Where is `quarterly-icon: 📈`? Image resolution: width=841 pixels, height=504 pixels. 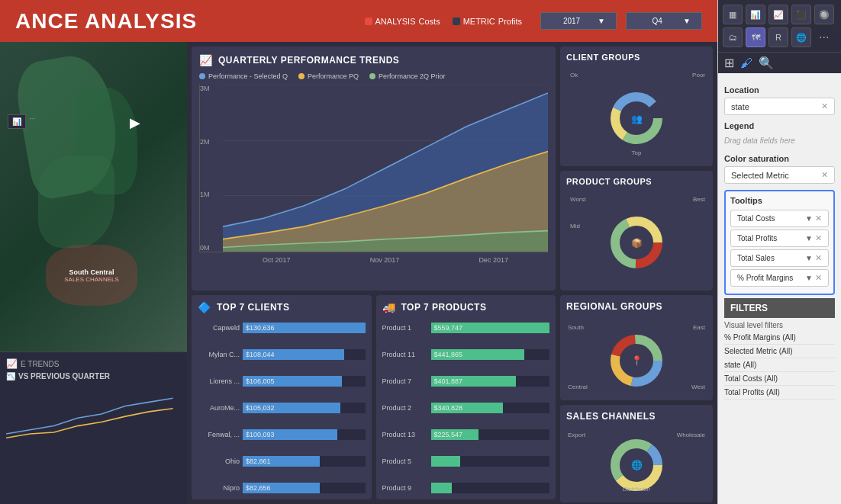
quarterly-icon: 📈 is located at coordinates (206, 60).